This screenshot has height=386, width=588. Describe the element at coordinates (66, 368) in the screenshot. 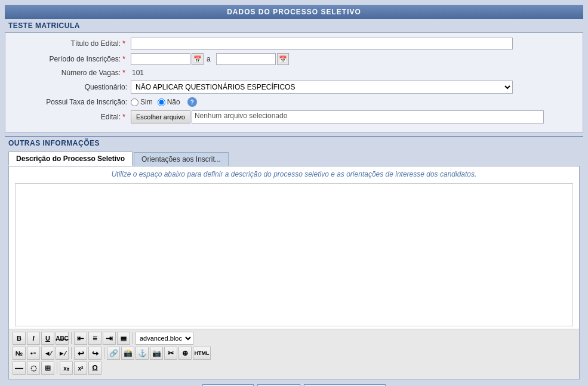

I see `tb-sub-button: x₂` at that location.